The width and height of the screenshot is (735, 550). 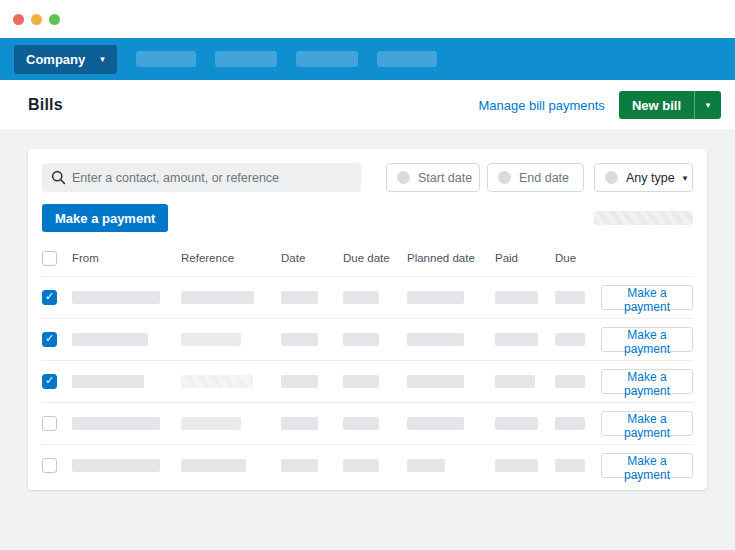 What do you see at coordinates (368, 106) in the screenshot?
I see `page-header: Bills Manage bill payments New bill ▾` at bounding box center [368, 106].